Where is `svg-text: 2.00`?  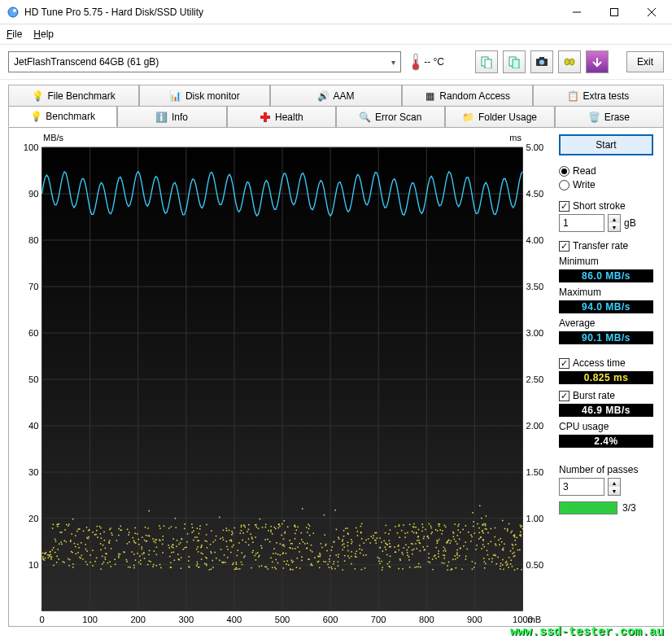
svg-text: 2.00 is located at coordinates (535, 426).